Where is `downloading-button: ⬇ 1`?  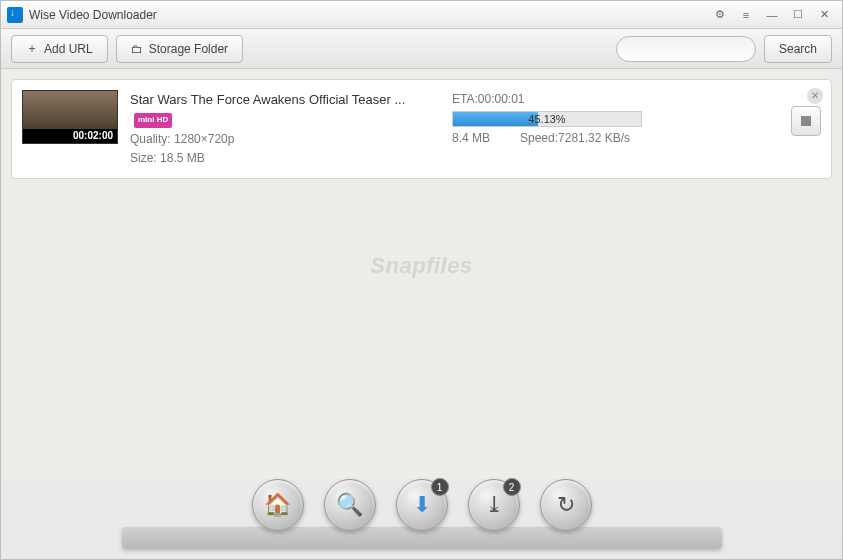 downloading-button: ⬇ 1 is located at coordinates (422, 505).